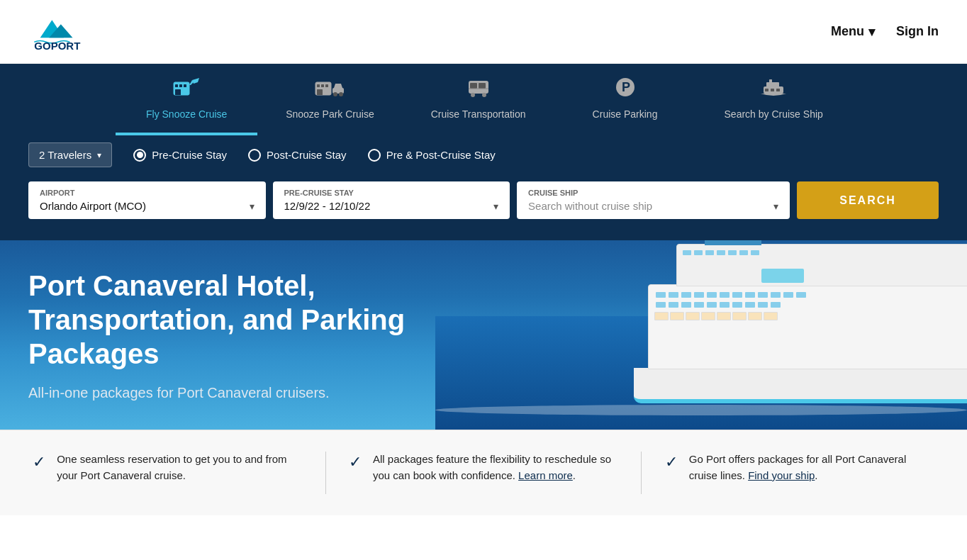  Describe the element at coordinates (39, 462) in the screenshot. I see `check-icon-1: ✓` at that location.